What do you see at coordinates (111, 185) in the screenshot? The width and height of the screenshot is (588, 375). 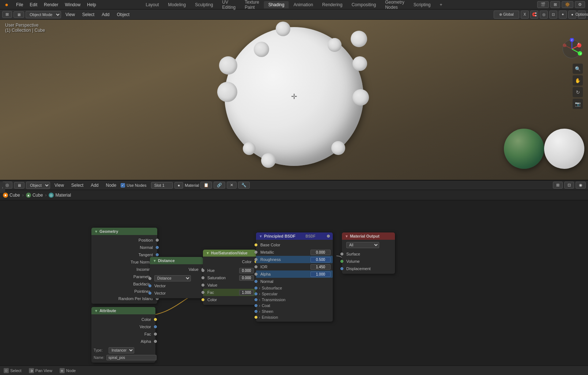 I see `shader-menu-node: Node` at bounding box center [111, 185].